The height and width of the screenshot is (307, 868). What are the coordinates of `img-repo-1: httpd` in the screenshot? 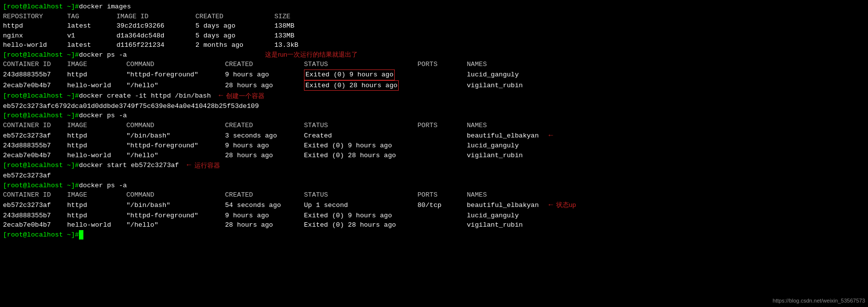 It's located at (35, 26).